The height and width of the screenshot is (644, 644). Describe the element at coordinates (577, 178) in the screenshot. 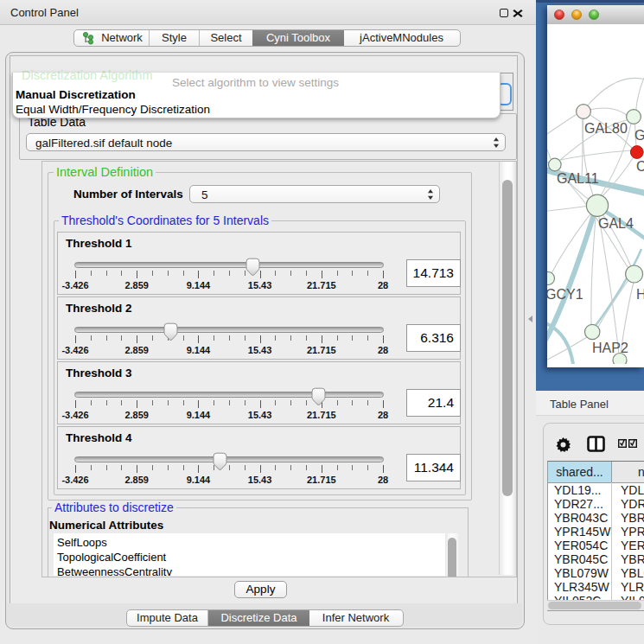

I see `svg-text: GAL11` at that location.